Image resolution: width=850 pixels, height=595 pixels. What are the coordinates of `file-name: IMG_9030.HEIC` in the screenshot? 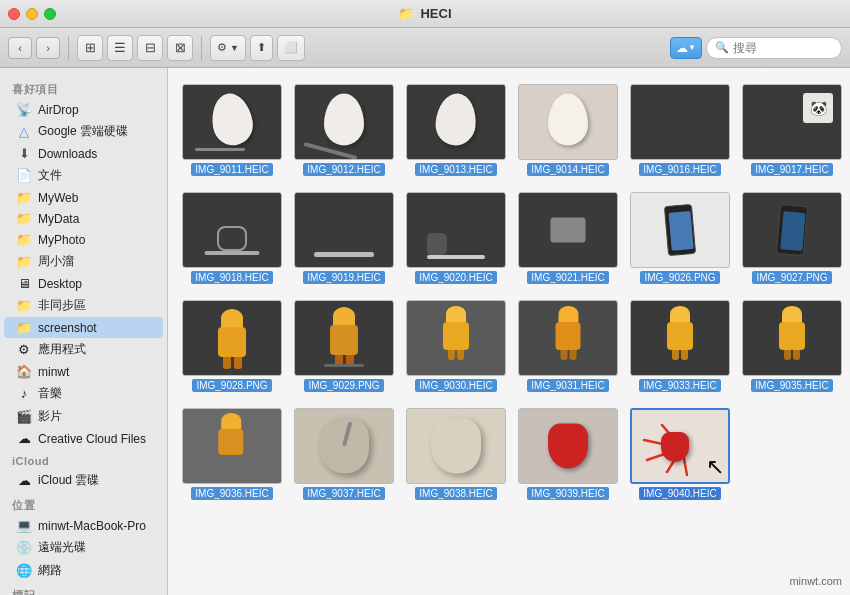 It's located at (456, 386).